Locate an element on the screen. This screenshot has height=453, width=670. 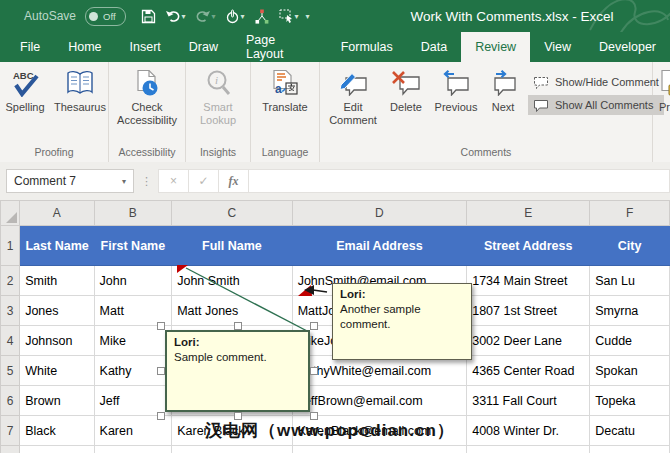
col-header-b: B is located at coordinates (133, 214).